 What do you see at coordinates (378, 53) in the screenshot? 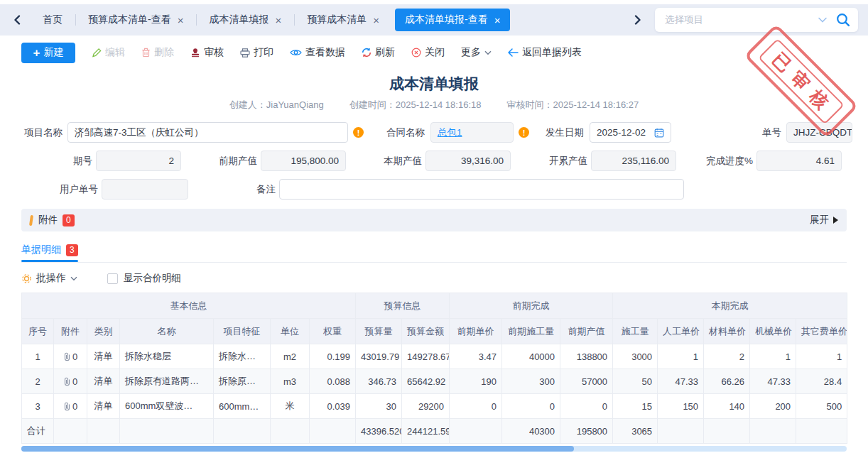
I see `refresh-button: 刷新` at bounding box center [378, 53].